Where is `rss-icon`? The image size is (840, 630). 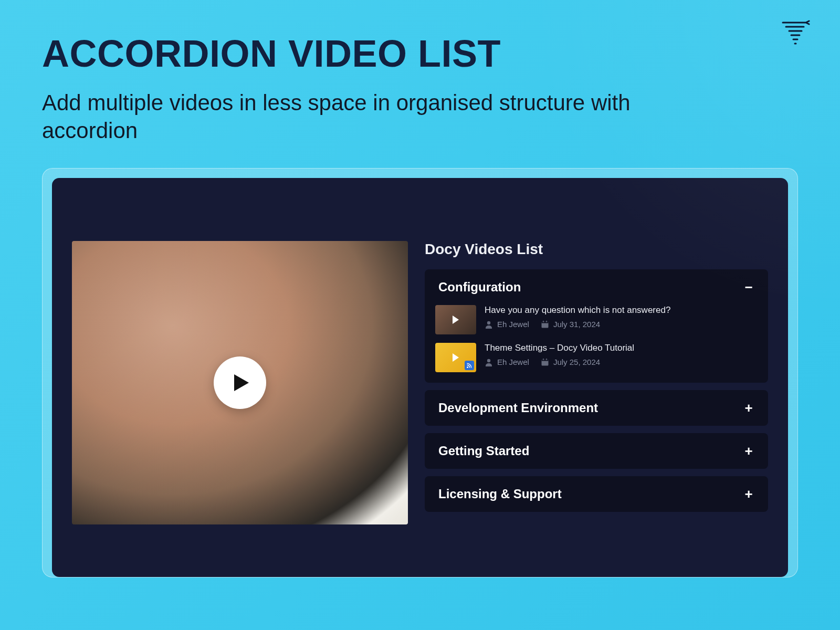
rss-icon is located at coordinates (469, 365).